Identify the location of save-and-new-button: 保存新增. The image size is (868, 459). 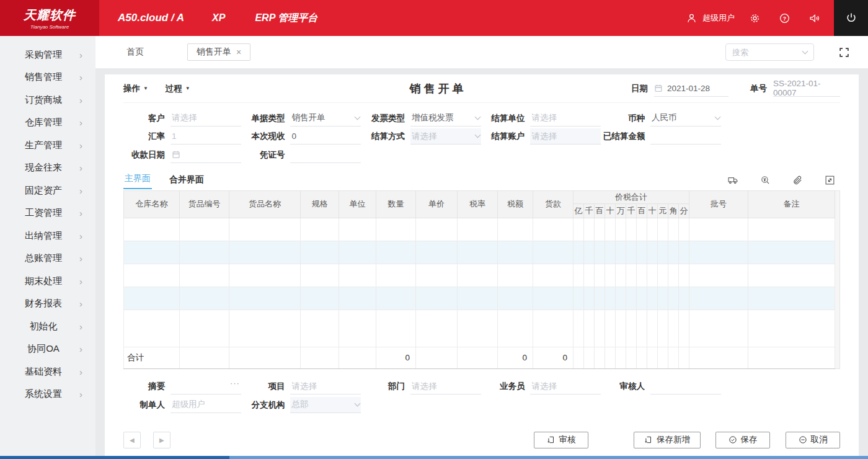
(667, 440).